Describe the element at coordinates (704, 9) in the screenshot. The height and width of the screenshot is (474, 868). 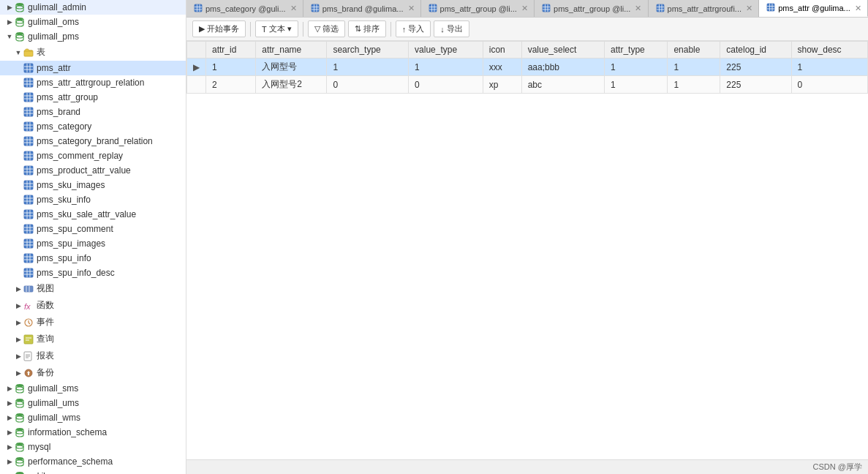
I see `tab-pms_attr_attrgroup: pms_attr_attrgroufi... ✕` at that location.